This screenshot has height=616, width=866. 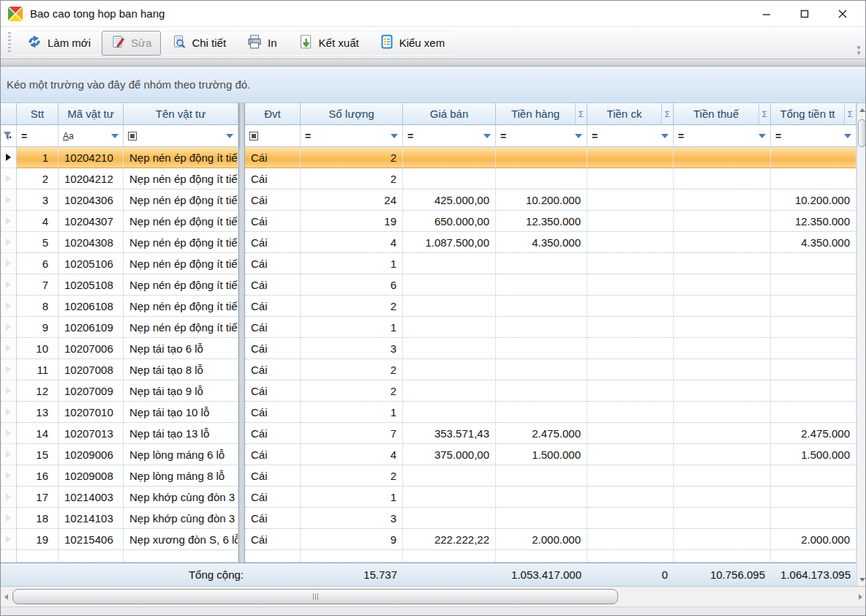 What do you see at coordinates (352, 200) in the screenshot?
I see `cell-so_luong: 24` at bounding box center [352, 200].